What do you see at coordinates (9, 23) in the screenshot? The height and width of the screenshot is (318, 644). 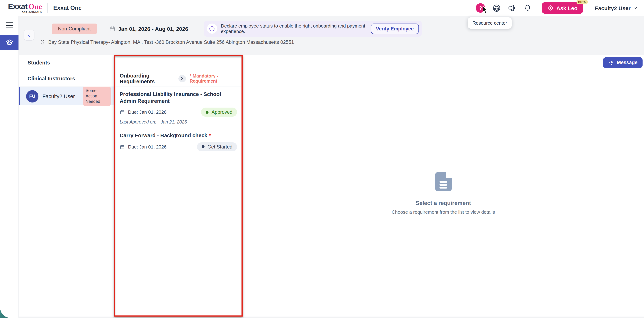 I see `hamburger-menu-icon` at bounding box center [9, 23].